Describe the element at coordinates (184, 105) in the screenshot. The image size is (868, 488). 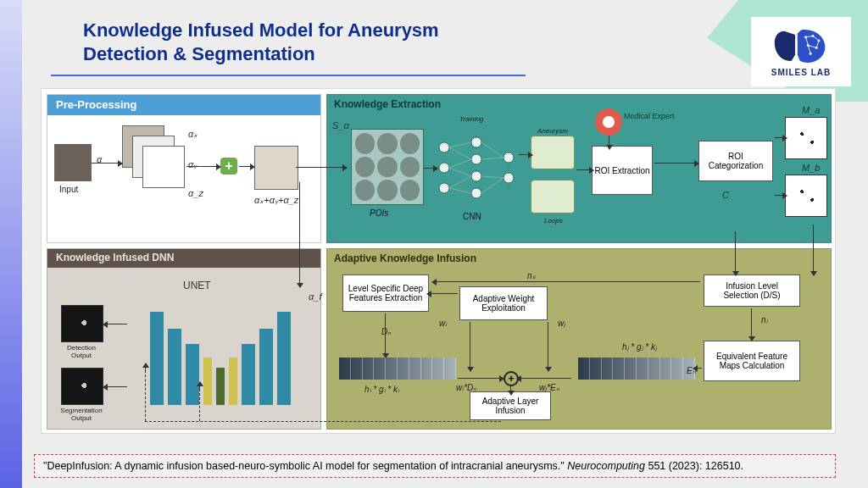
I see `preprocessing-header: Pre-Processing` at that location.